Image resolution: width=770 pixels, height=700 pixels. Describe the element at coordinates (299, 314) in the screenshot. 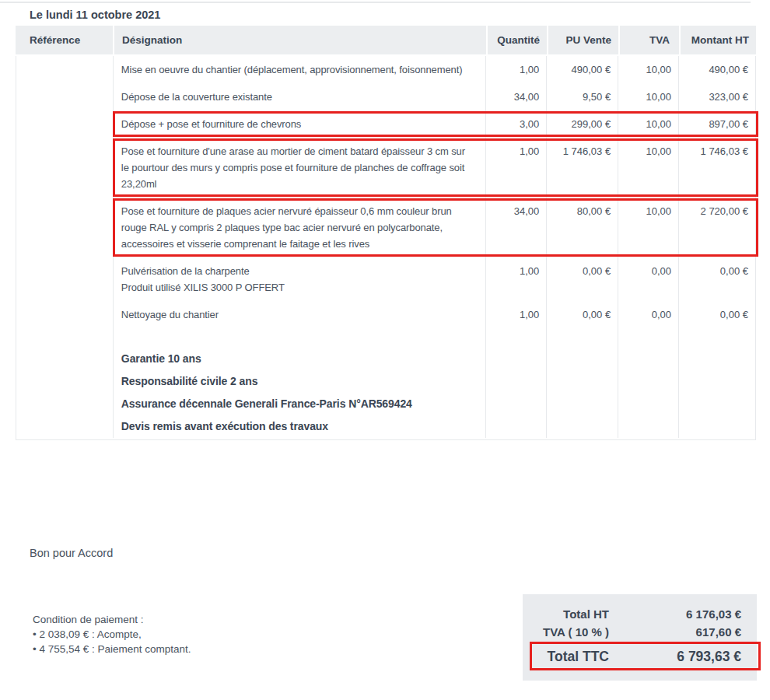

I see `cell-designation: Nettoyage du chantier` at that location.